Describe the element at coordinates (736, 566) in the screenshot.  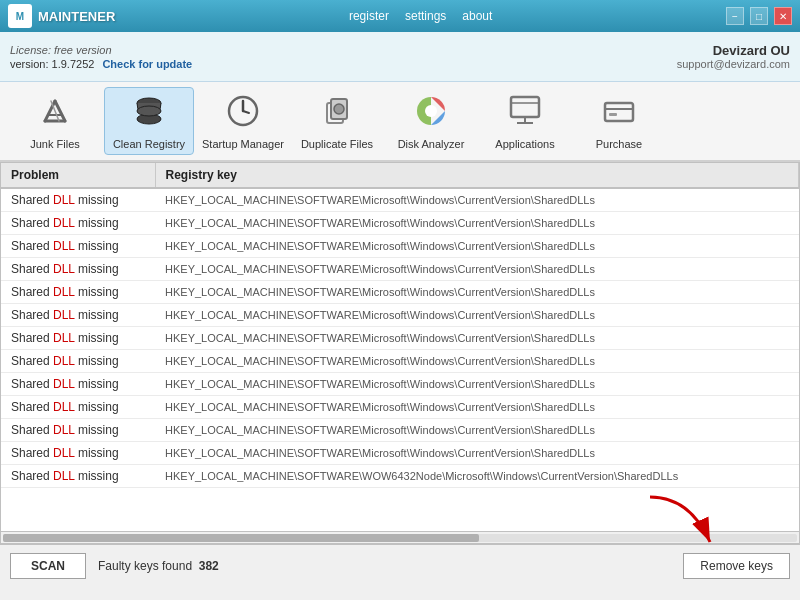
I see `remove-keys-button: Remove keys` at that location.